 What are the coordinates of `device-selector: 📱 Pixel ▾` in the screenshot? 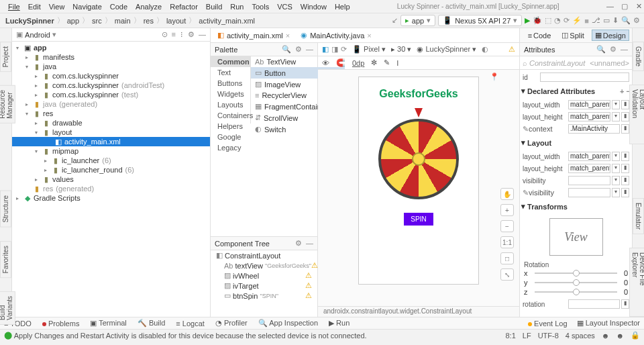 It's located at (369, 50).